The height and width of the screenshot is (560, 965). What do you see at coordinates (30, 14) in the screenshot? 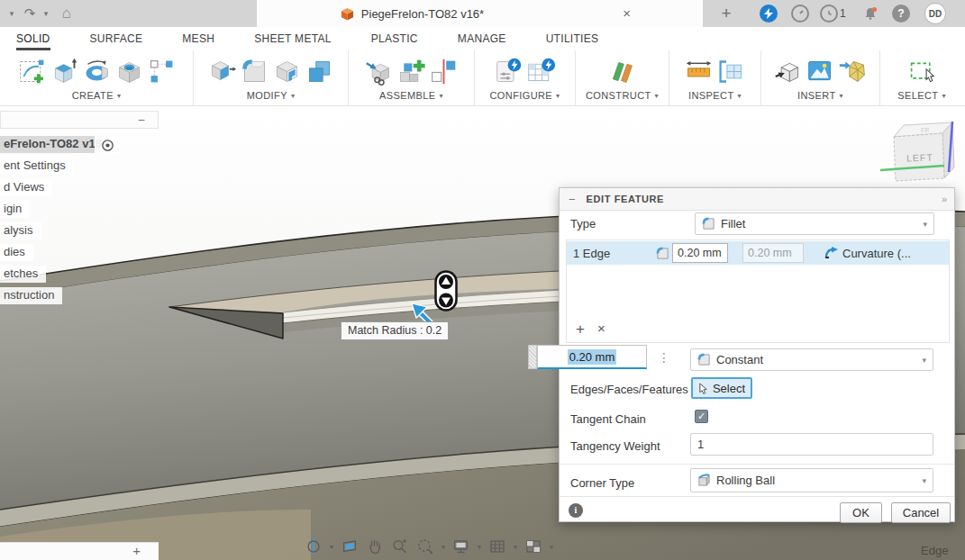
I see `redo-icon: ↷` at bounding box center [30, 14].